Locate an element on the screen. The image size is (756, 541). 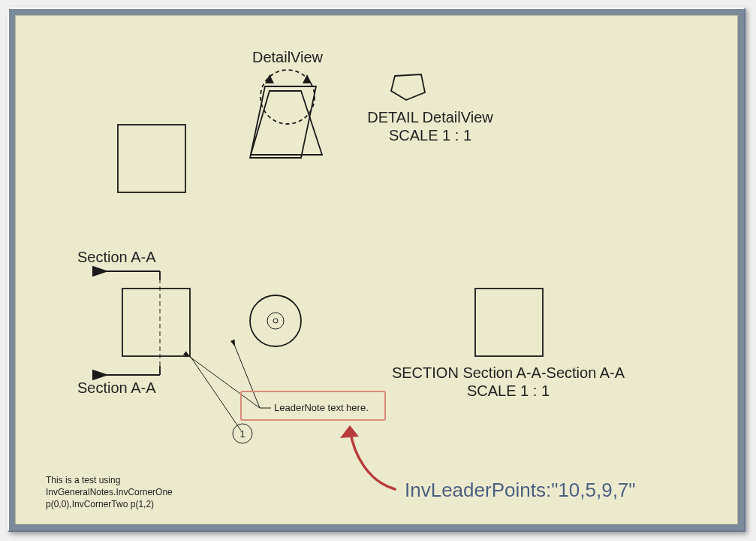
section-title: SECTION Section A-A-Section A-A is located at coordinates (509, 373).